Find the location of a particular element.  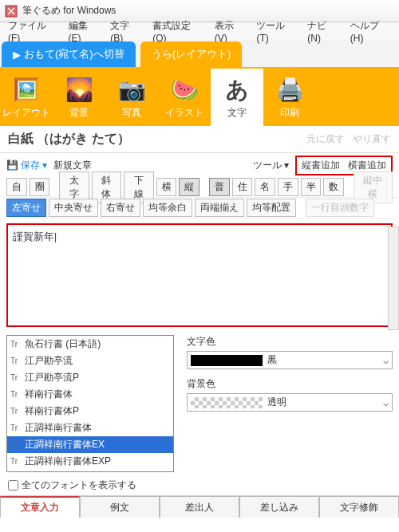

align-distribute-margin: 均等余白 is located at coordinates (168, 207).